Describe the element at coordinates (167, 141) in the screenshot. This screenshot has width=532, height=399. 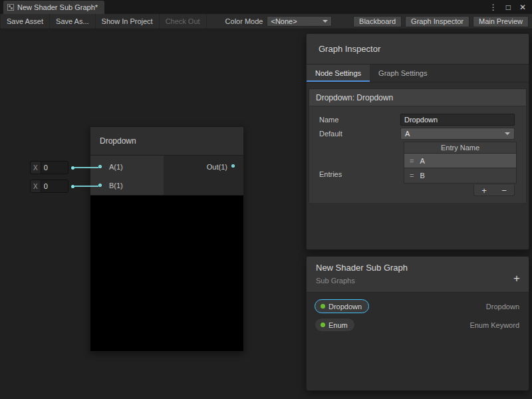
I see `node-header: Dropdown` at that location.